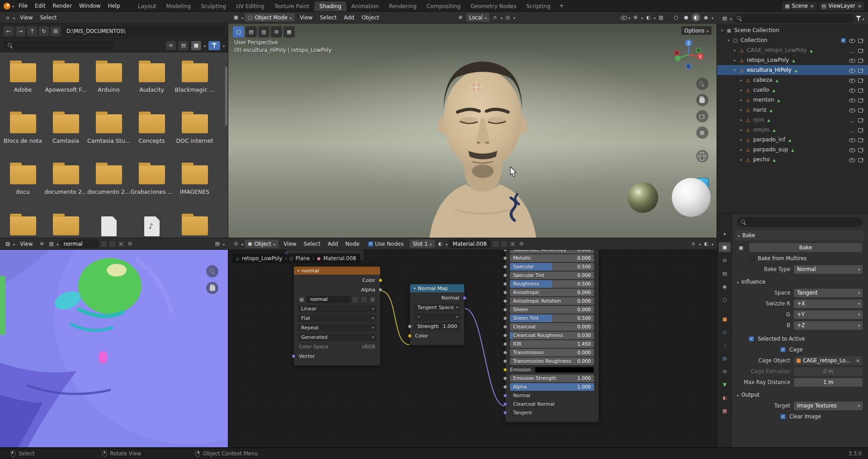  What do you see at coordinates (108, 140) in the screenshot?
I see `folder-item: Camtasia Stu...` at bounding box center [108, 140].